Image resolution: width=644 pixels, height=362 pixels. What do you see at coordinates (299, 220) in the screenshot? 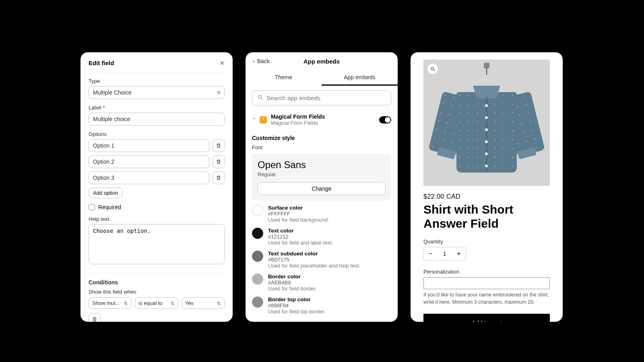
I see `color-desc: Used for field background.` at bounding box center [299, 220].